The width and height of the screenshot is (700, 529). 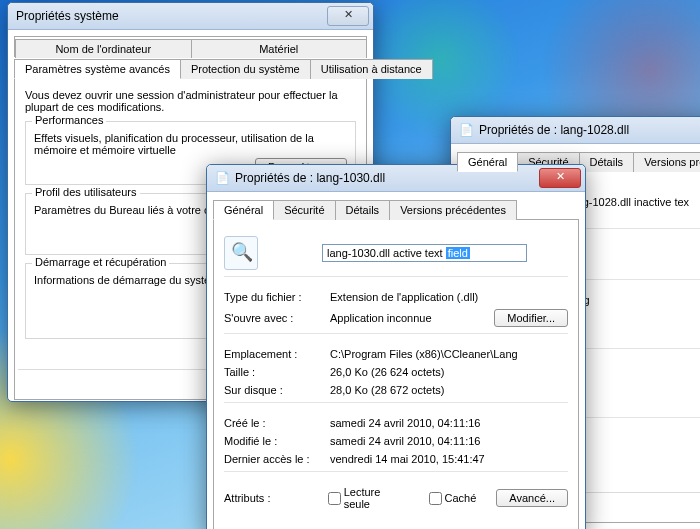 What do you see at coordinates (277, 318) in the screenshot?
I see `open-label: S'ouvre avec :` at bounding box center [277, 318].